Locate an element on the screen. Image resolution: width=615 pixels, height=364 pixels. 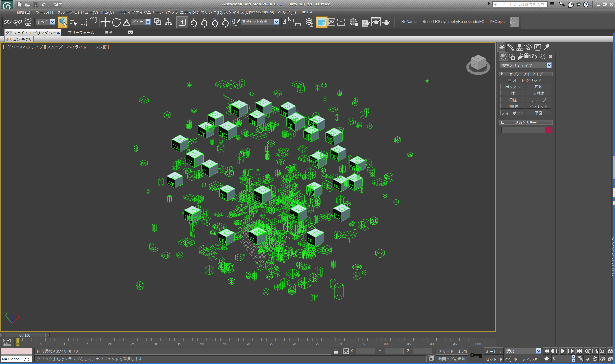
svg-text: y is located at coordinates (7, 313).